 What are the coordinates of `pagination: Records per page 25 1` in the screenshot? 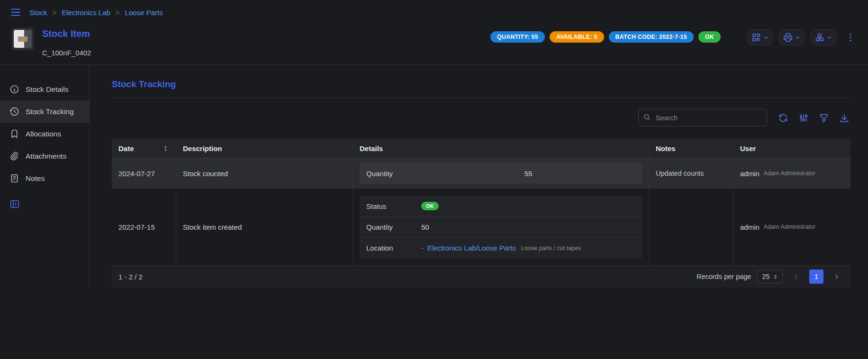 It's located at (770, 277).